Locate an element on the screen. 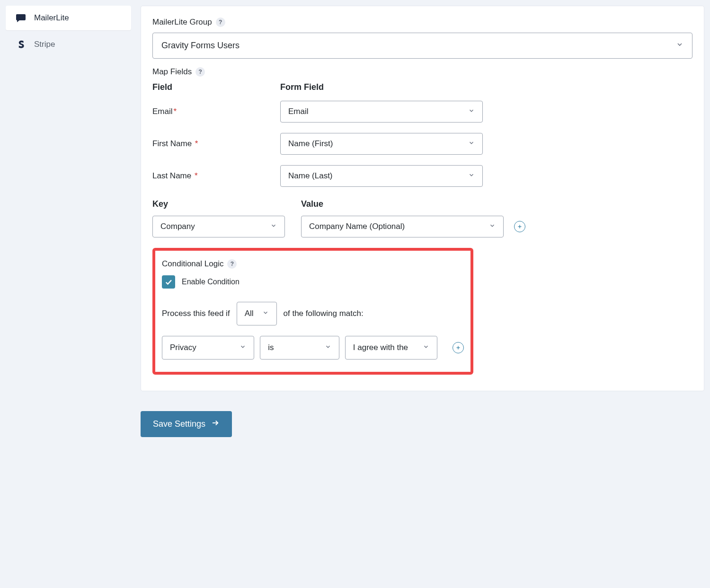 The width and height of the screenshot is (710, 588). condition-post-text: of the following match: is located at coordinates (324, 314).